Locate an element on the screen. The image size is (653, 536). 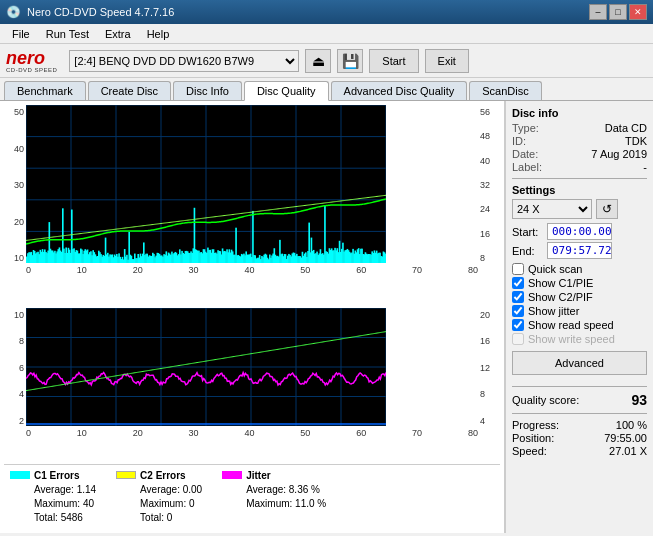
legend-jitter: Jitter Average: 8.36 % Maximum: 11.0 % is located at coordinates (274, 497).